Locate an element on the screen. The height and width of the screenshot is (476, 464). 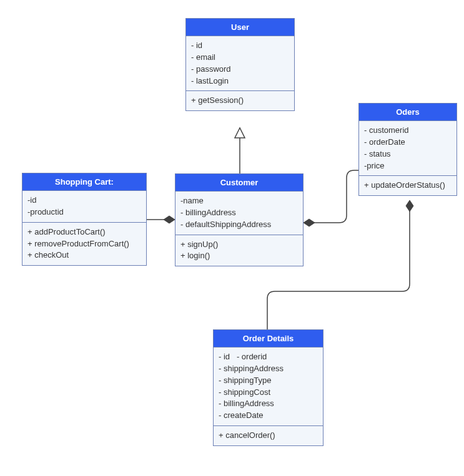
method-row: + signUp() is located at coordinates (239, 245).